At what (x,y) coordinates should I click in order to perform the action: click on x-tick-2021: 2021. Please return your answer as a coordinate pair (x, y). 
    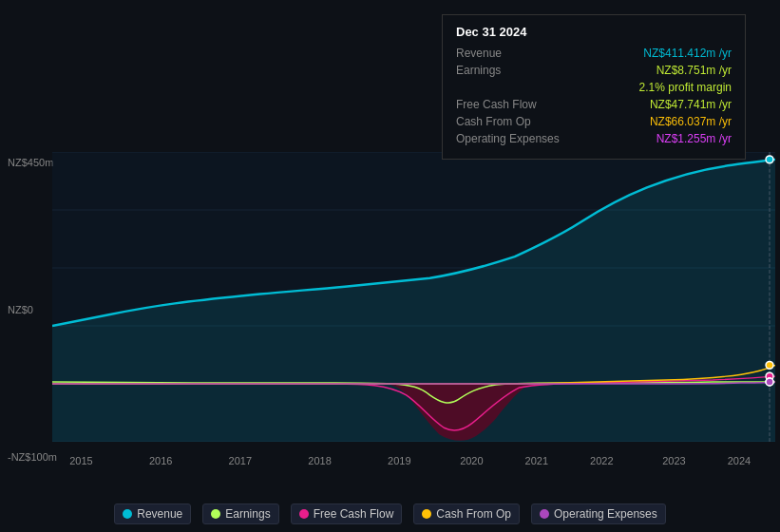
    Looking at the image, I should click on (537, 461).